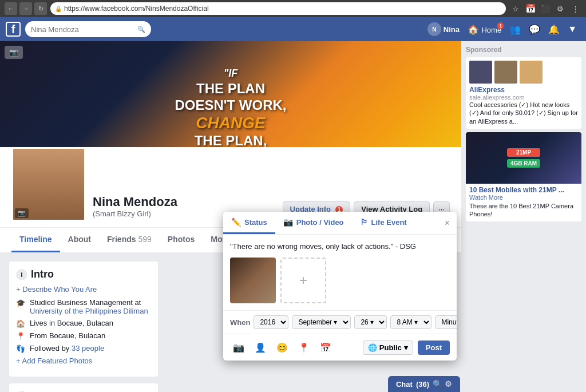 This screenshot has height=392, width=586. What do you see at coordinates (364, 222) in the screenshot?
I see `flag-icon: 🏳` at bounding box center [364, 222].